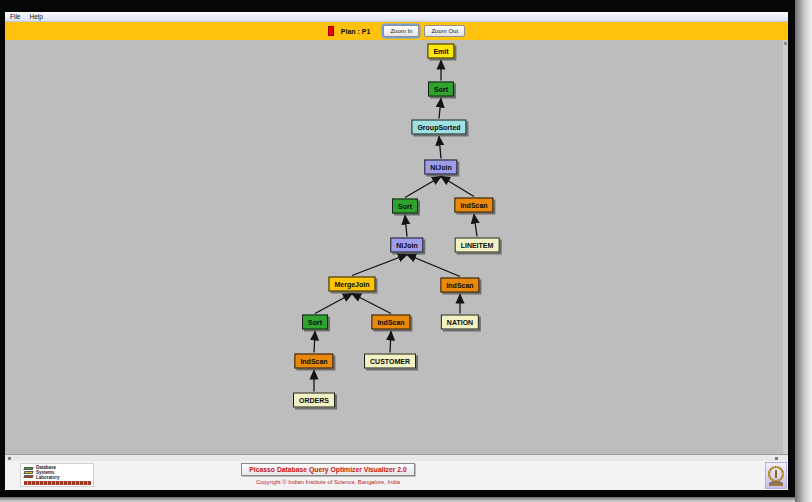  What do you see at coordinates (10, 458) in the screenshot?
I see `horizontal-scrollbar-left-notch` at bounding box center [10, 458].